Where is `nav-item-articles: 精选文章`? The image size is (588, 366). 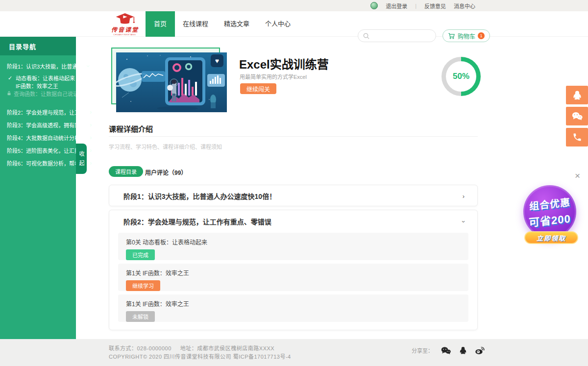 nav-item-articles: 精选文章 is located at coordinates (237, 24).